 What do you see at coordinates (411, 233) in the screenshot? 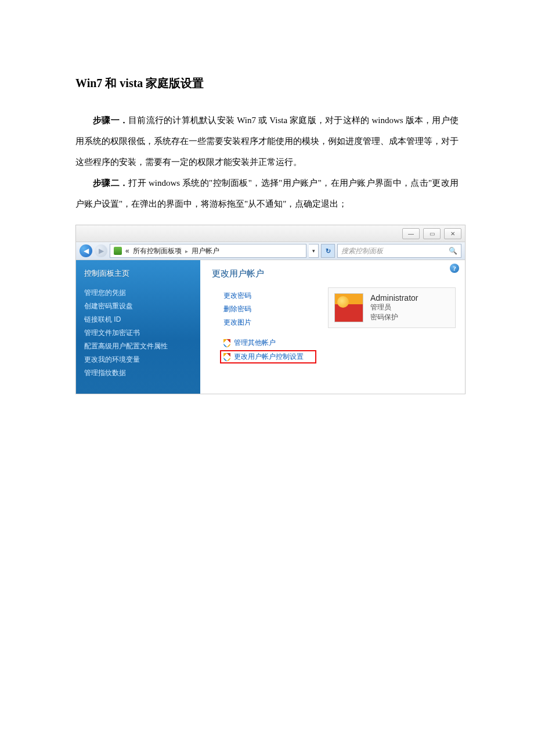
I see `minimize-button: —` at bounding box center [411, 233].